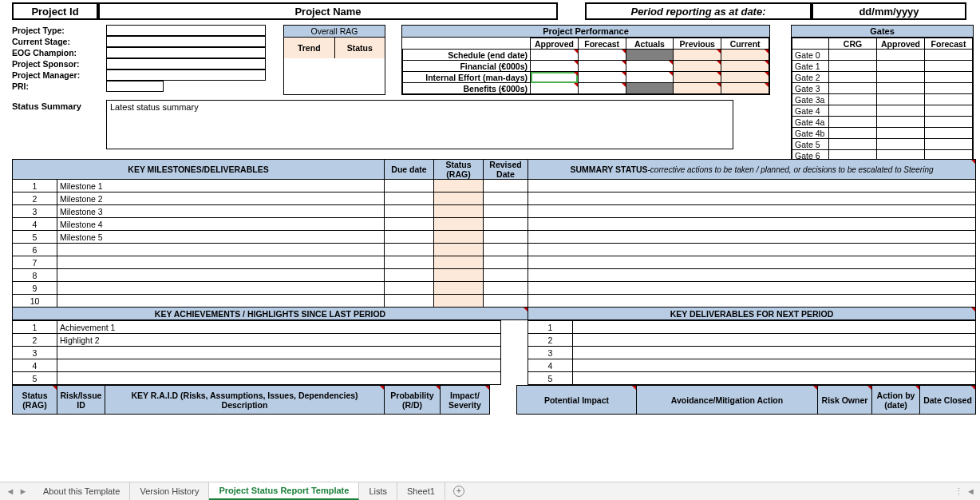  Describe the element at coordinates (745, 44) in the screenshot. I see `perf-col-current: Current` at that location.